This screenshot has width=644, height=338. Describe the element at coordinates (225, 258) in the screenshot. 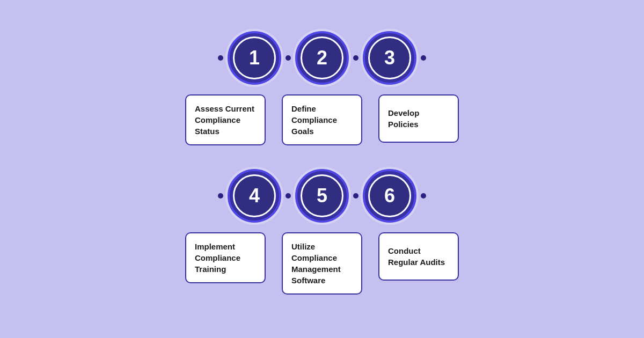

I see `label-box-4: Implement Compliance Training` at that location.